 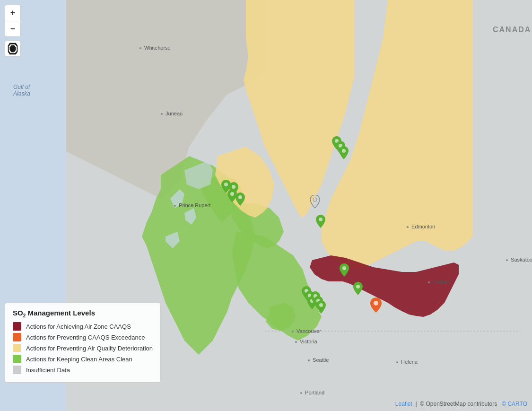 I want to click on bc-icon, so click(x=13, y=49).